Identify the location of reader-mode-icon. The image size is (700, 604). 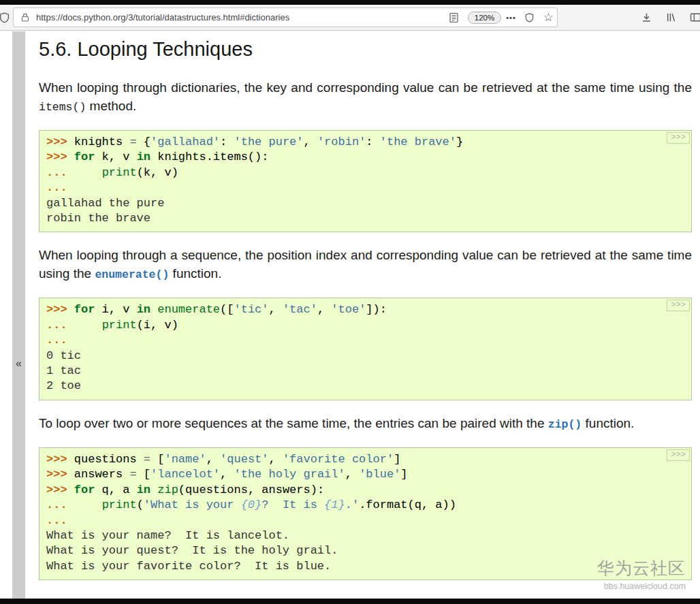
(454, 18).